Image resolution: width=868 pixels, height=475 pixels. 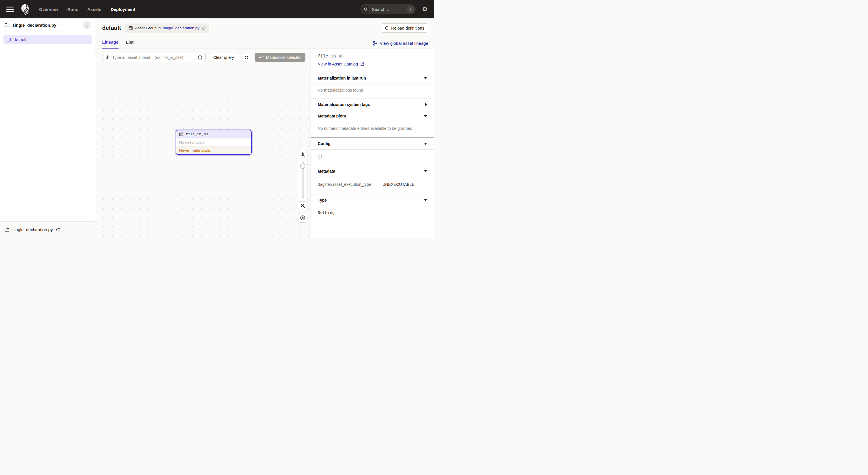 I want to click on nav-assets: Assets, so click(x=94, y=9).